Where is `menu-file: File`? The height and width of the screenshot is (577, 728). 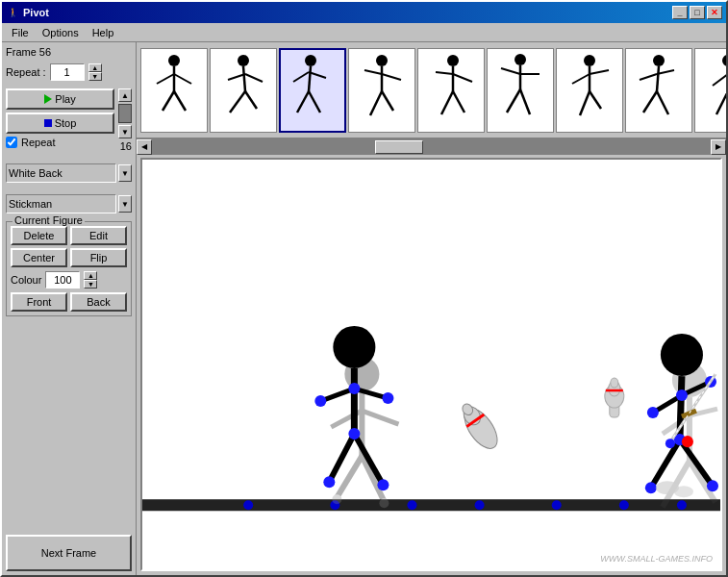 menu-file: File is located at coordinates (20, 33).